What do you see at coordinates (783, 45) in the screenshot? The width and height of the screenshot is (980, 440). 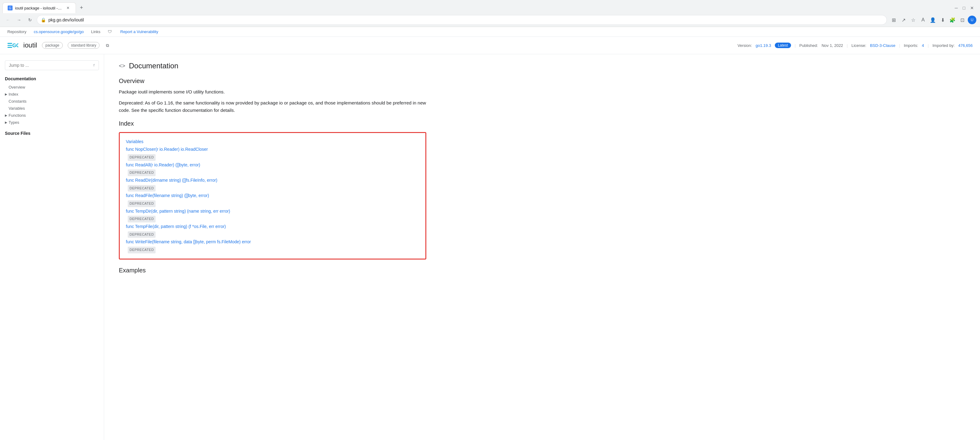 I see `latest-badge: Latest` at bounding box center [783, 45].